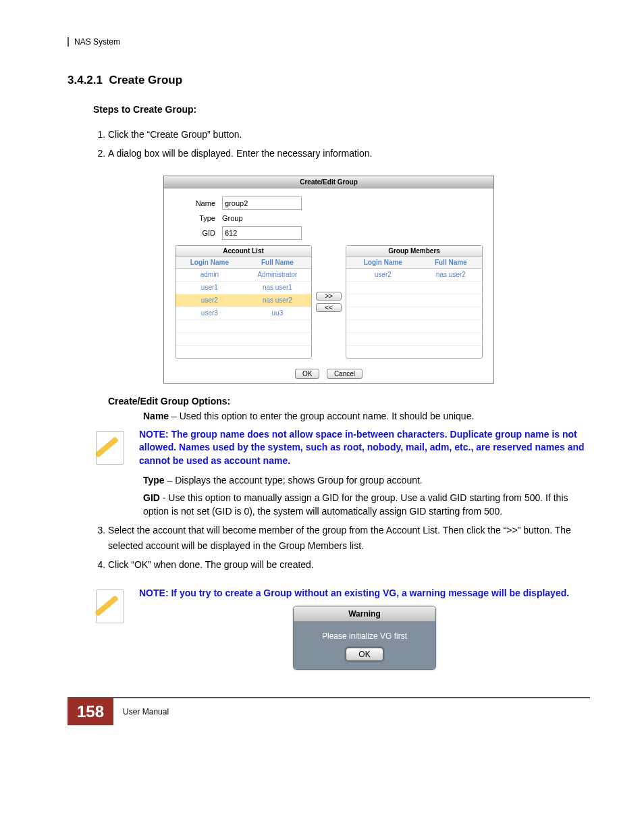 Image resolution: width=644 pixels, height=834 pixels. I want to click on group-members-panel: Group Members Login Name Full Name user2…, so click(414, 302).